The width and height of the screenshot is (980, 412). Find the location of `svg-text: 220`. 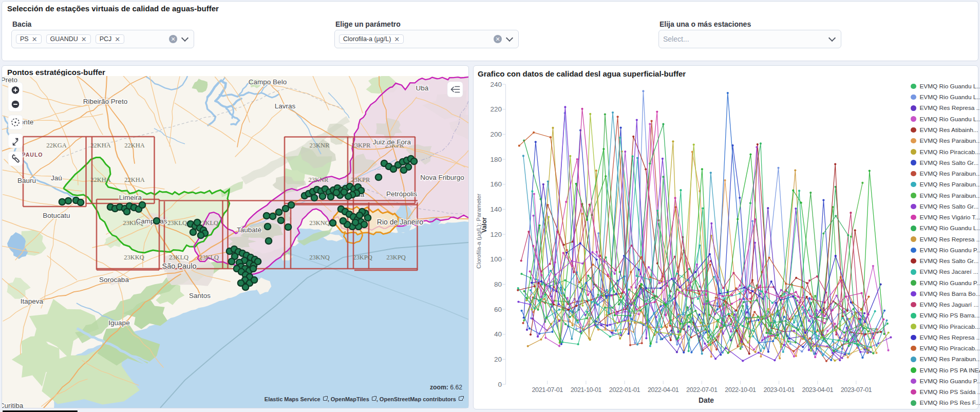

svg-text: 220 is located at coordinates (496, 109).